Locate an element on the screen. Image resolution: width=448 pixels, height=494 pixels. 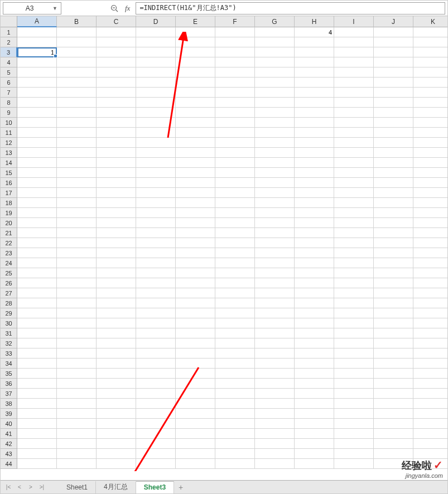
cell-G8 is located at coordinates (274, 103).